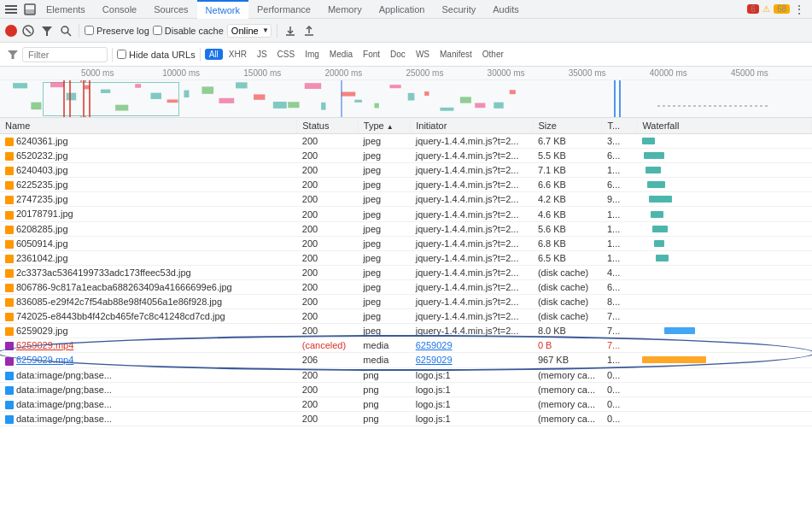 This screenshot has width=812, height=511. What do you see at coordinates (494, 55) in the screenshot?
I see `filter-other-btn: Other` at bounding box center [494, 55].